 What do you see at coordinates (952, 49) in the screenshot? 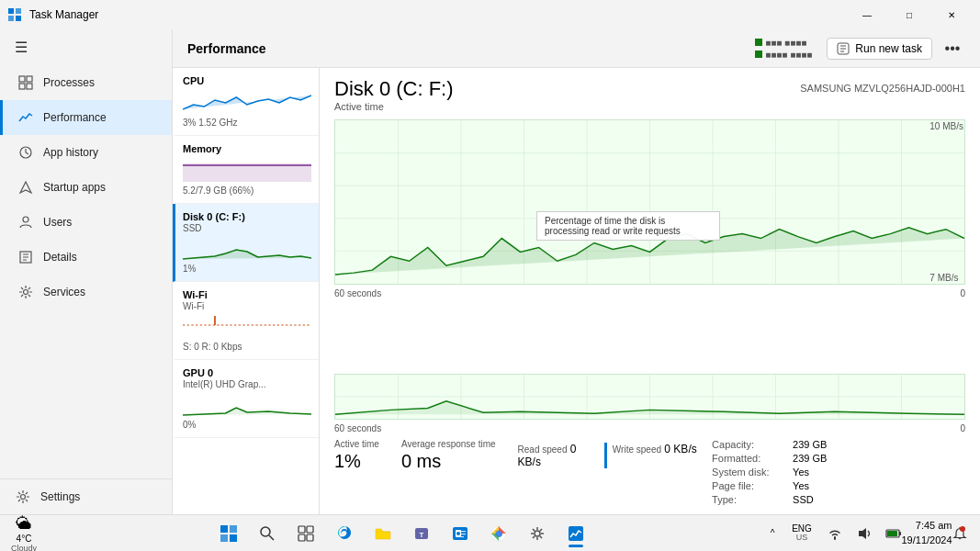
I see `more-options-button: •••` at bounding box center [952, 49].